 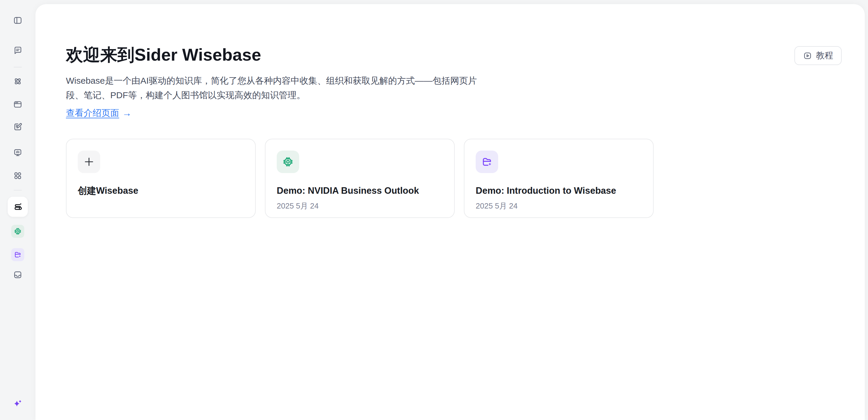 I want to click on card-title: 创建Wisebase, so click(x=161, y=191).